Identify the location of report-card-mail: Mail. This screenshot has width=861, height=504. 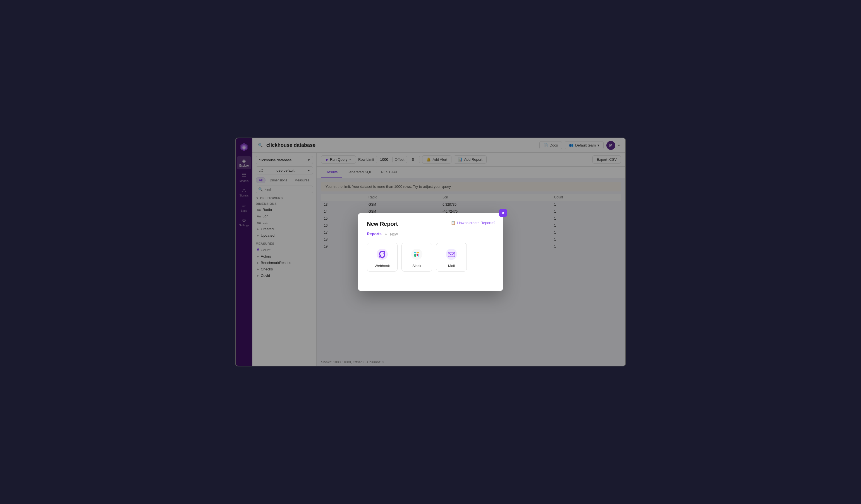
(451, 257).